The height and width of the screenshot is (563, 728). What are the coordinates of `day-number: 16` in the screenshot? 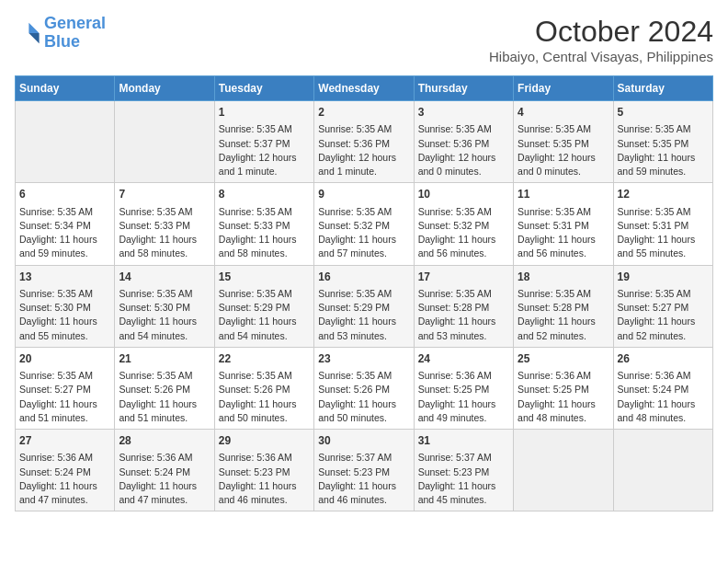 It's located at (364, 278).